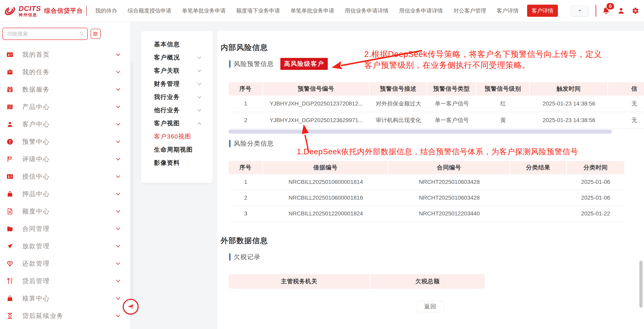 Image resolution: width=644 pixels, height=329 pixels. Describe the element at coordinates (65, 159) in the screenshot. I see `sidebar-item: 评级中心` at that location.